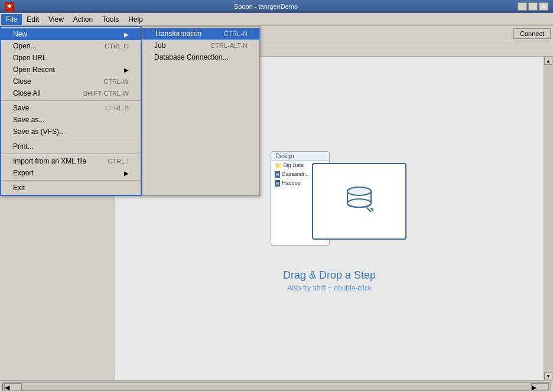 The image size is (553, 392). What do you see at coordinates (20, 34) in the screenshot?
I see `menu-new-label: New` at bounding box center [20, 34].